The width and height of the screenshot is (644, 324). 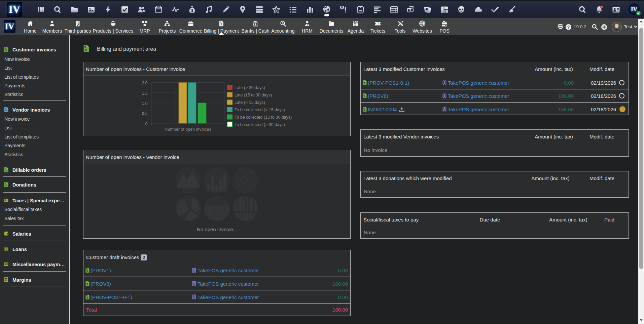 I want to click on svg-text: 2.0, so click(x=145, y=83).